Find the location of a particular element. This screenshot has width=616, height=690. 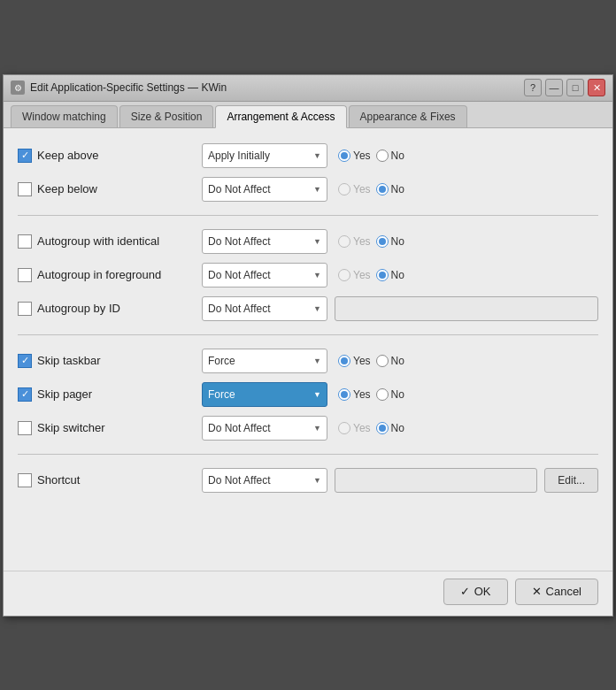

tab-size-position: Size & Position is located at coordinates (166, 117).